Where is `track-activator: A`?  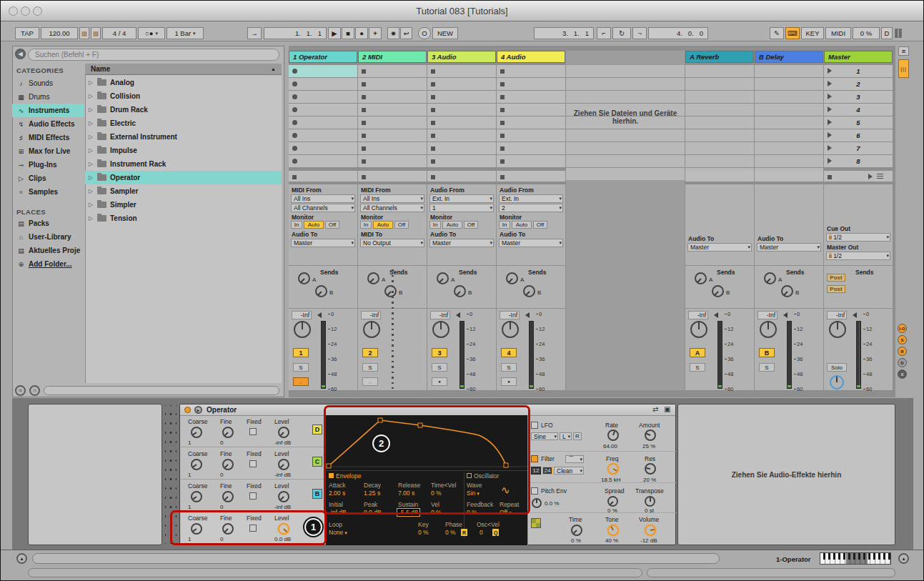 track-activator: A is located at coordinates (697, 353).